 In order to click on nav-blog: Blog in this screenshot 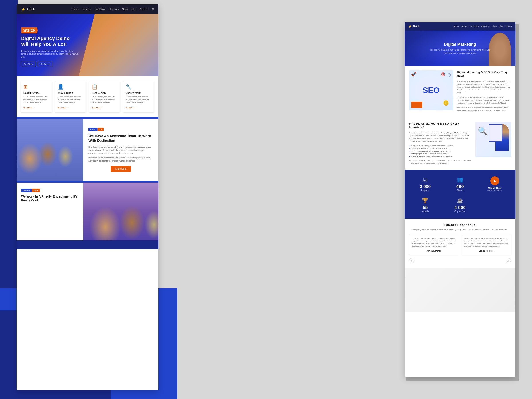, I will do `click(134, 9)`.